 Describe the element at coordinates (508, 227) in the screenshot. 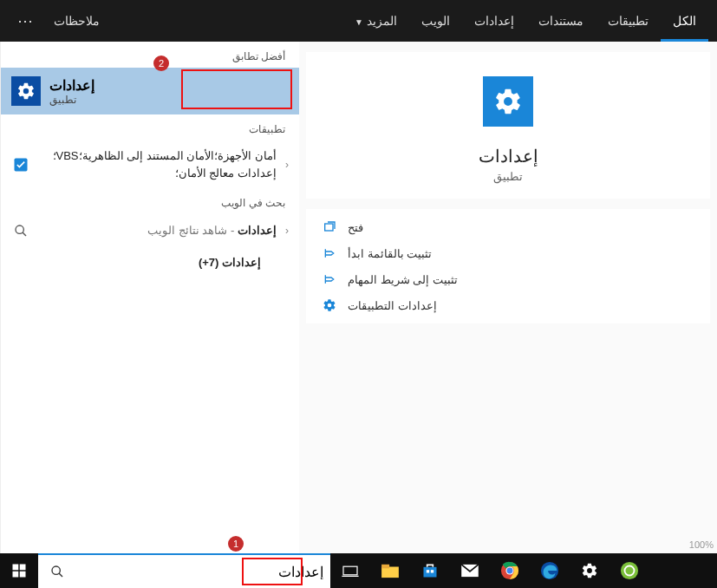

I see `action-open: فتح` at that location.